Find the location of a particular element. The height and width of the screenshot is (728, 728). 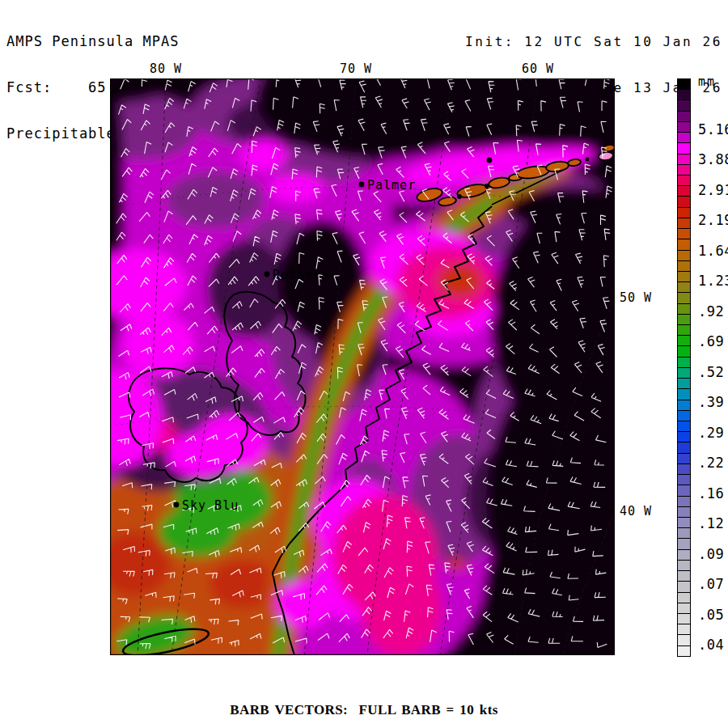

colorbar-tick-label: .07 is located at coordinates (711, 584).